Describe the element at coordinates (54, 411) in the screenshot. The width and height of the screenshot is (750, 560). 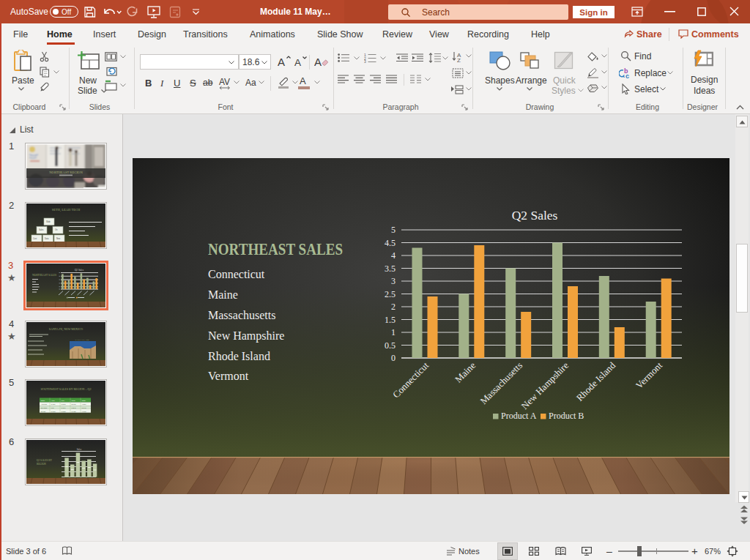
I see `svg-text: 1,100` at that location.